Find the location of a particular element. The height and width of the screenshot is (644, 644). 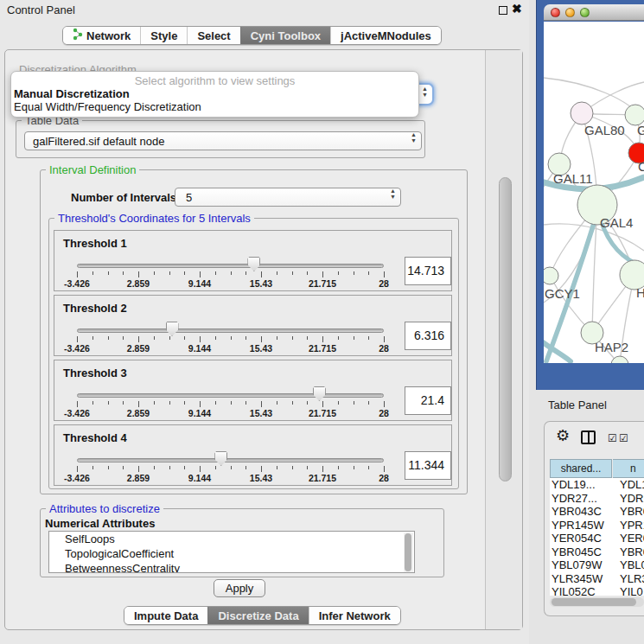

table-row: YIL052CYIL0 is located at coordinates (596, 590).